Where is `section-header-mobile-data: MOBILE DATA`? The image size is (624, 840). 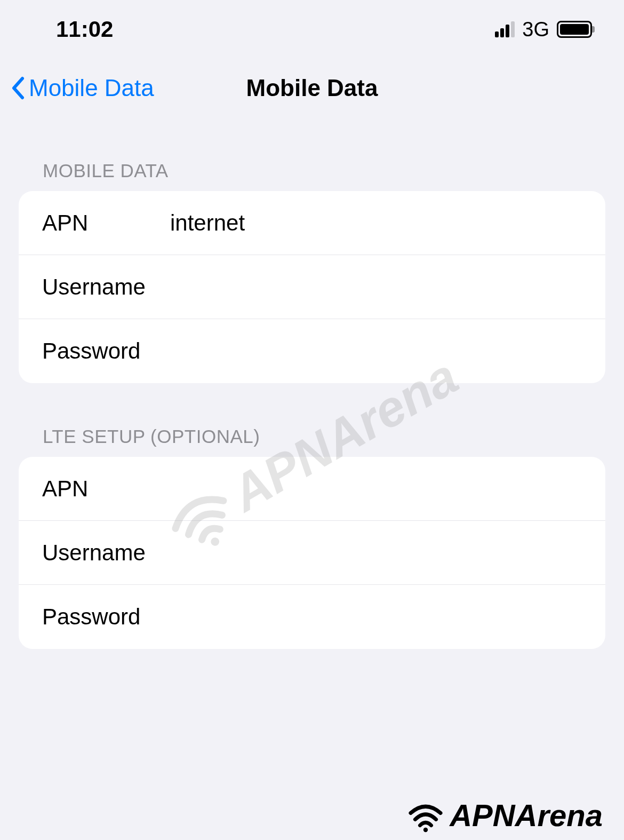
section-header-mobile-data: MOBILE DATA is located at coordinates (312, 154).